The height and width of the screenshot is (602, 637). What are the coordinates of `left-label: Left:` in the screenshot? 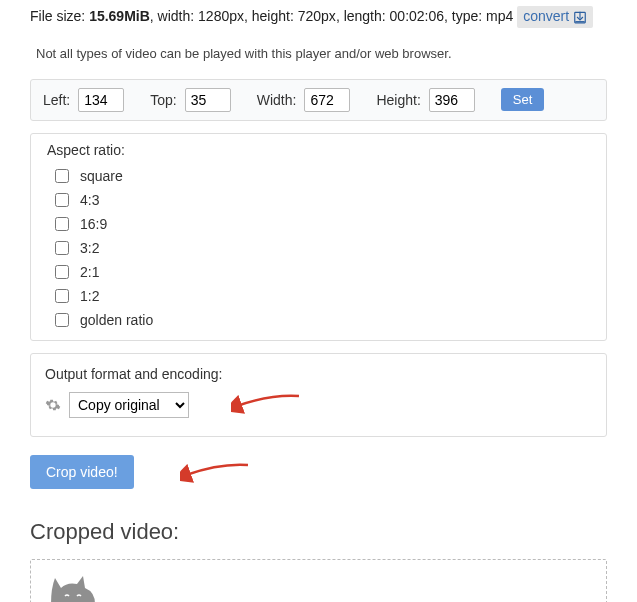 It's located at (56, 100).